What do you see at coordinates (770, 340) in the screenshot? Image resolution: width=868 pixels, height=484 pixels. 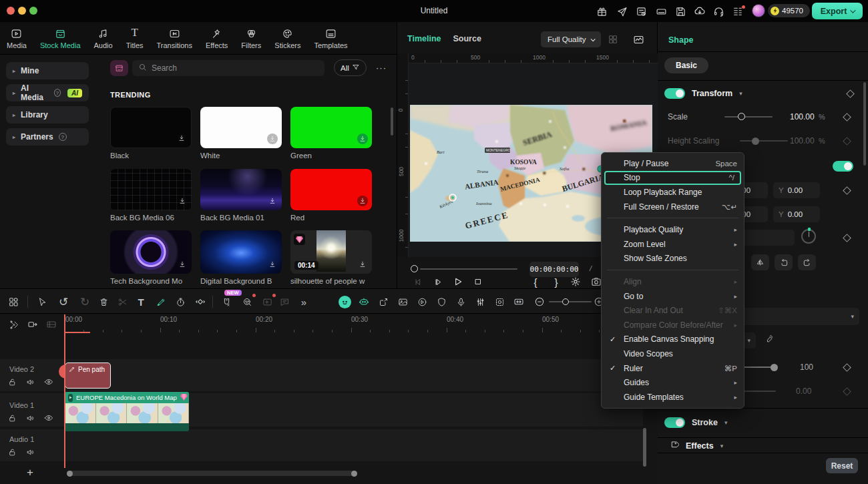 I see `eyedropper-icon` at bounding box center [770, 340].